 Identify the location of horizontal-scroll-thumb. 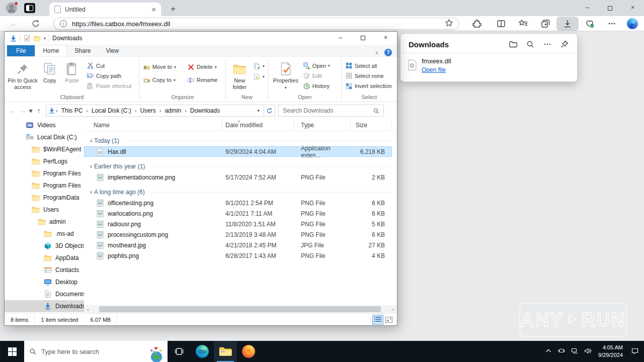
(240, 309).